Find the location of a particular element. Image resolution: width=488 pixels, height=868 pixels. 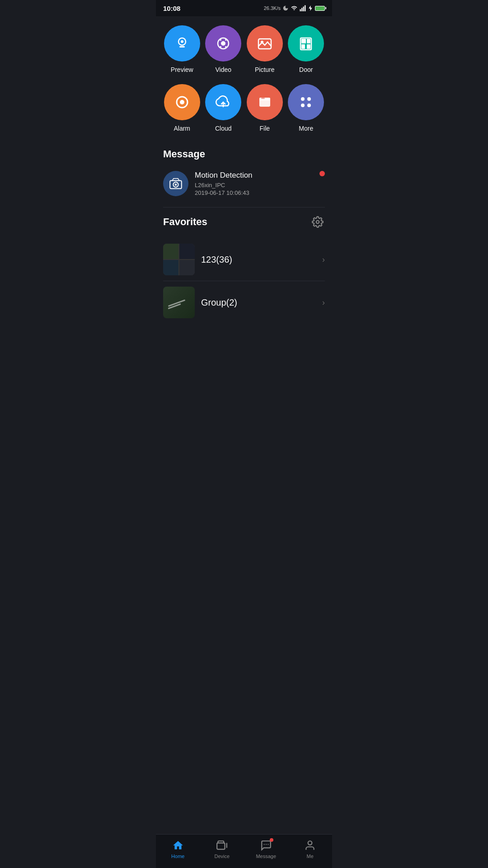

picture-label: Picture is located at coordinates (265, 70).